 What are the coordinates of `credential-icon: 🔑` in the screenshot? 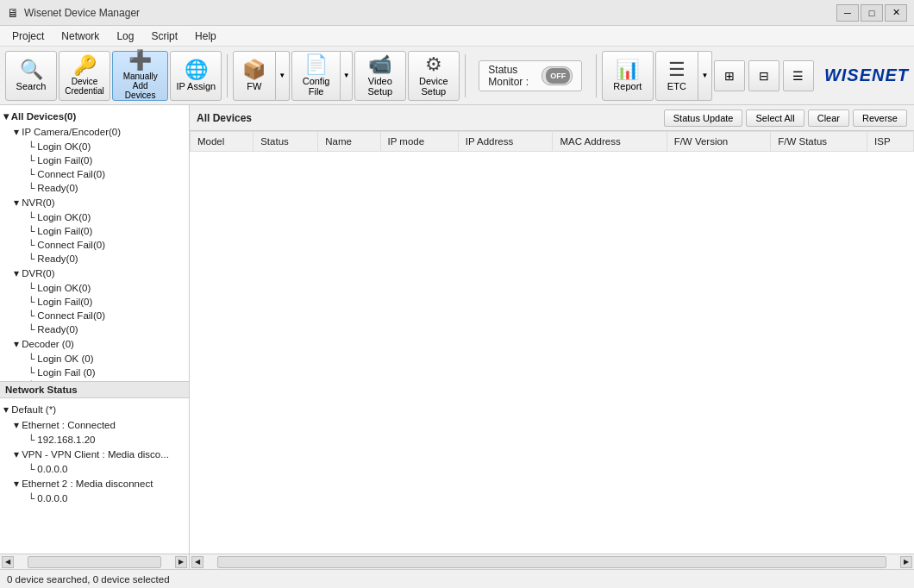 It's located at (85, 66).